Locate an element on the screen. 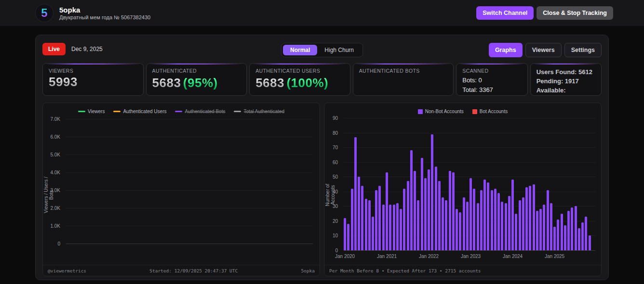 The width and height of the screenshot is (644, 284). y-tick-label: 60 is located at coordinates (335, 162).